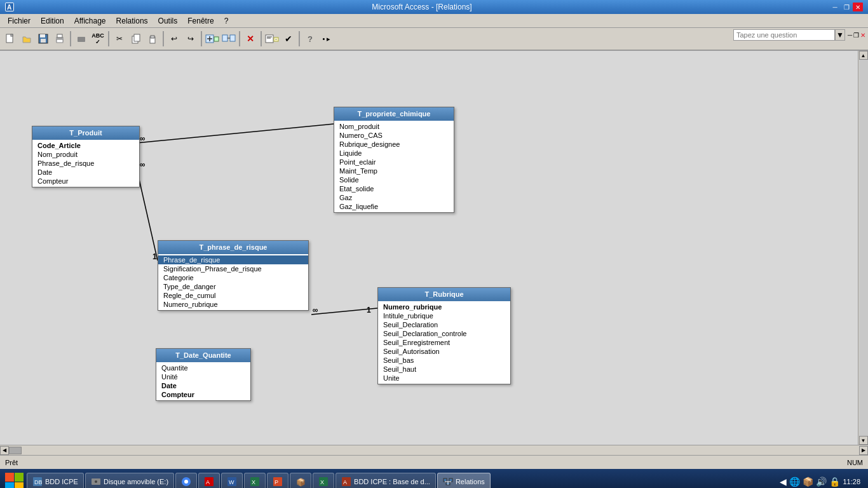 This screenshot has width=868, height=488. I want to click on field-Date-1: Date, so click(86, 172).